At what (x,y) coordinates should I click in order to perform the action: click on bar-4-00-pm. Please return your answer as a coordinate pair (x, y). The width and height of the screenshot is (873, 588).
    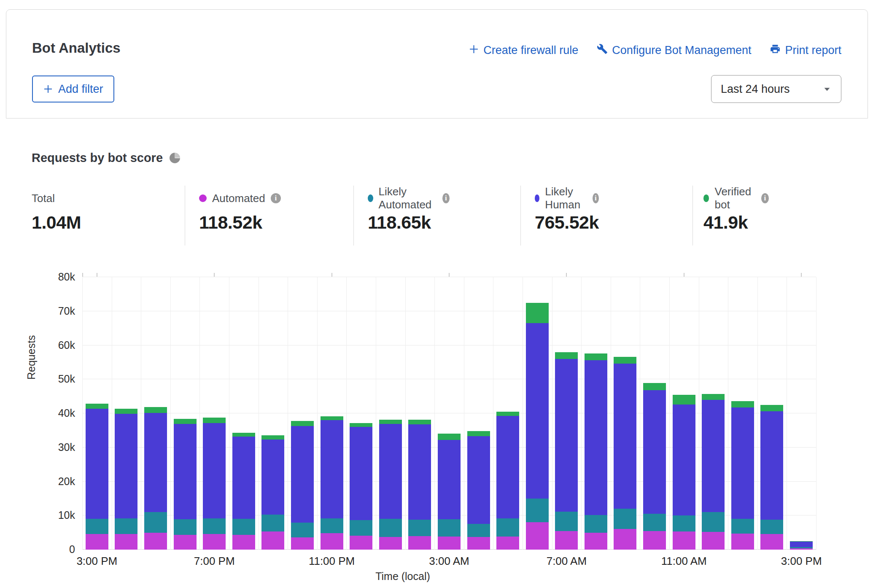
    Looking at the image, I should click on (127, 413).